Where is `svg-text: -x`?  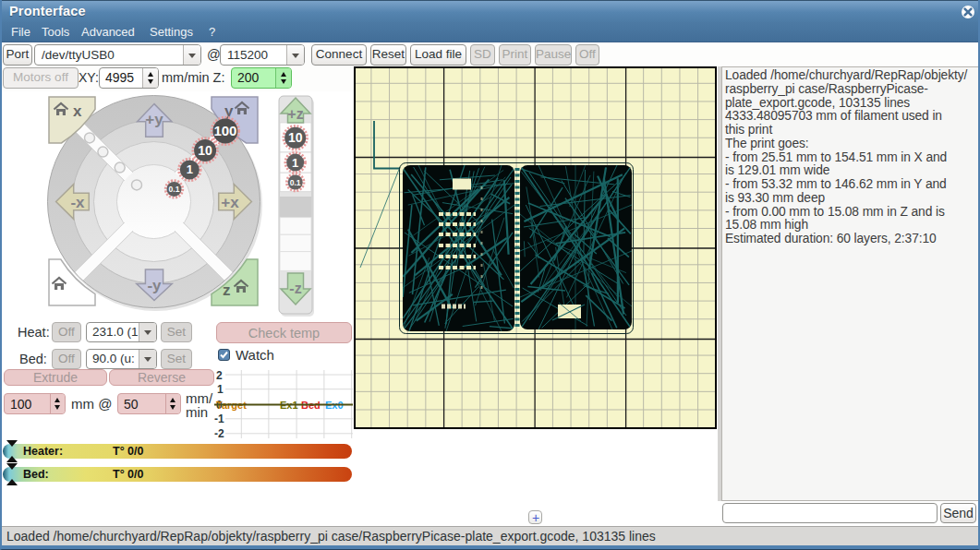 svg-text: -x is located at coordinates (78, 203).